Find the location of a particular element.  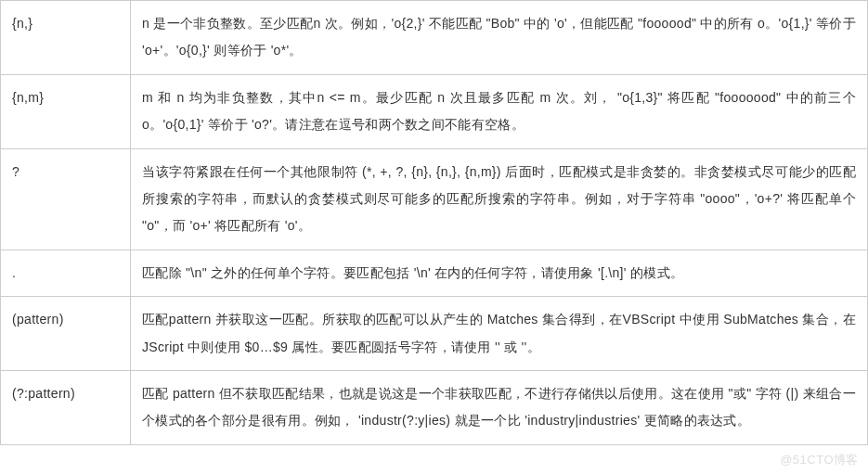

description-cell: m 和 n 均为非负整数，其中n <= m。最少匹配 n 次且最多匹配 m 次。… is located at coordinates (499, 111).